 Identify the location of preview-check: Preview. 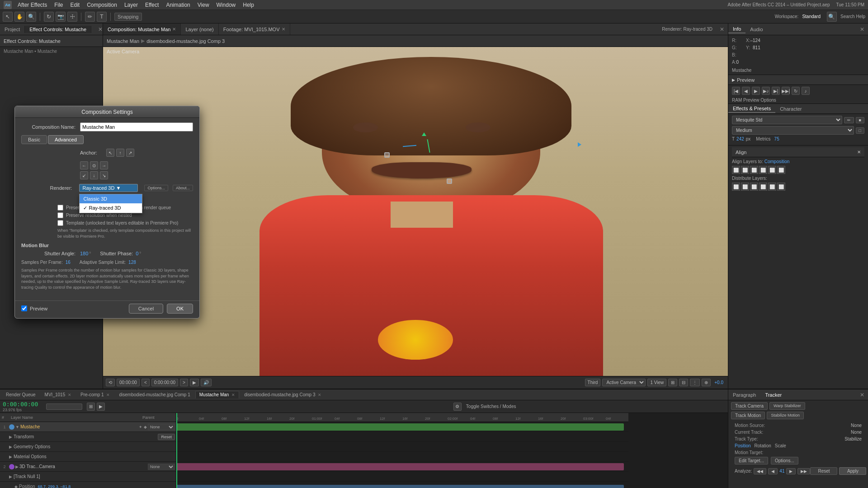
(34, 308).